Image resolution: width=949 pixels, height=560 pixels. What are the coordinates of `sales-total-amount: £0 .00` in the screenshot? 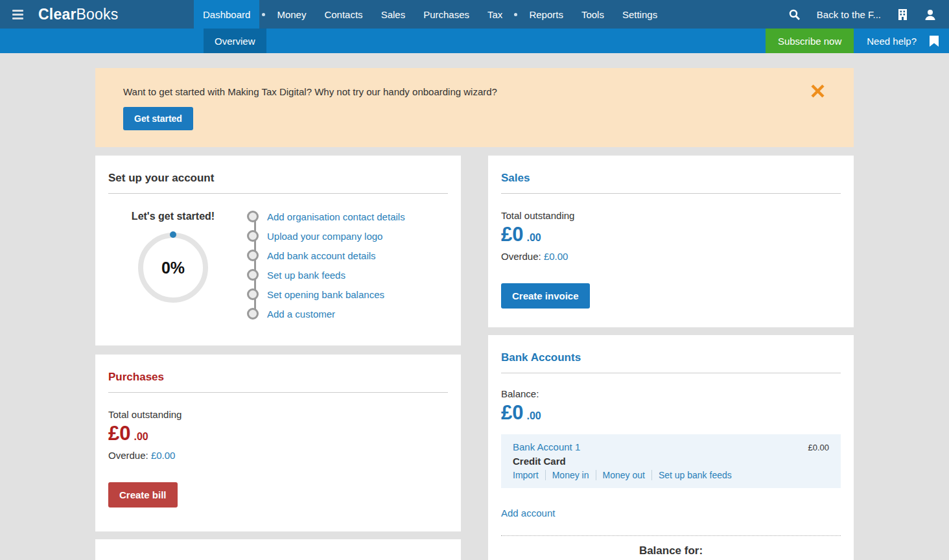 It's located at (671, 235).